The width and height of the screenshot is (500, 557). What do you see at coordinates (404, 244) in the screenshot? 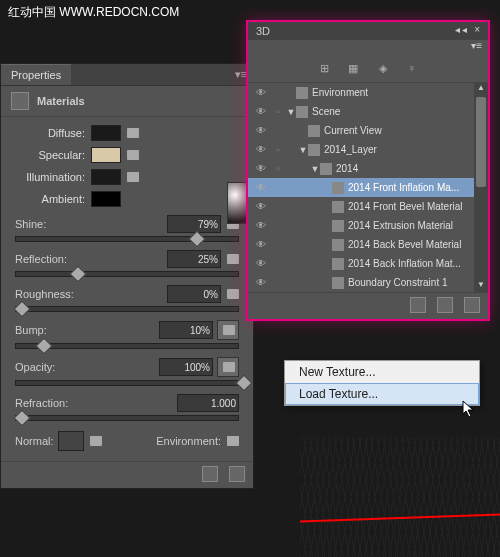
I see `tree-item-label: 2014 Back Bevel Material` at bounding box center [404, 244].